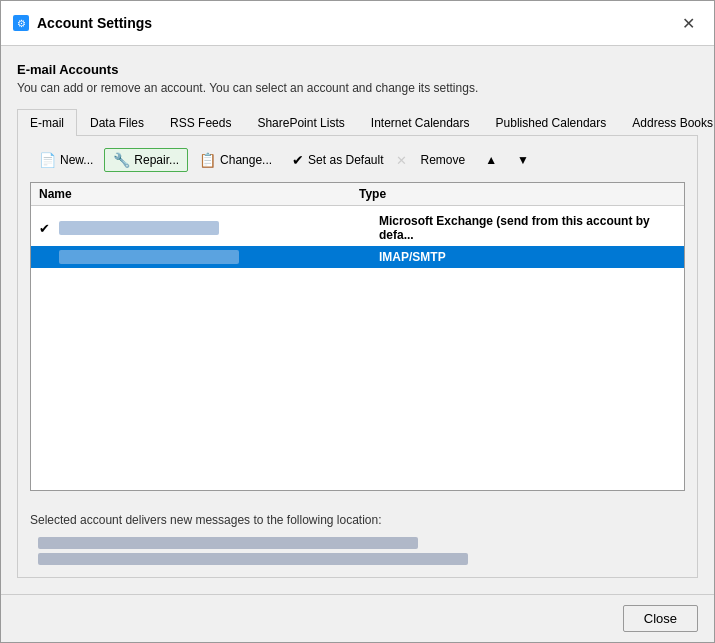 Image resolution: width=715 pixels, height=643 pixels. What do you see at coordinates (146, 160) in the screenshot?
I see `repair-button: 🔧 Repair...` at bounding box center [146, 160].